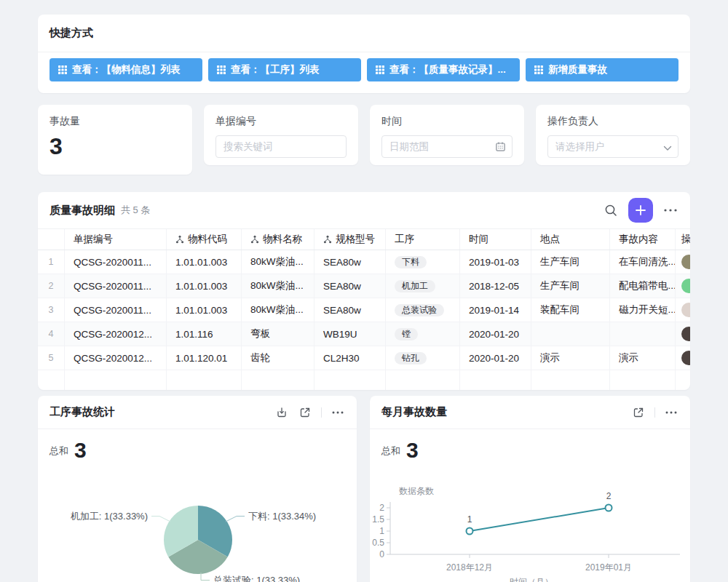  Describe the element at coordinates (364, 358) in the screenshot. I see `table-row: 5 QCSG-2020012... 1.01.120.01 齿轮 CL2H30 …` at that location.